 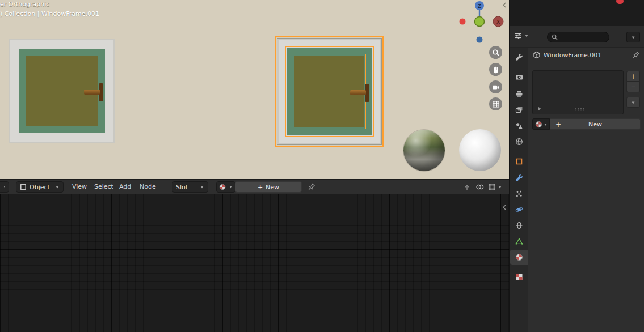 I want to click on red-status-icon, so click(x=620, y=2).